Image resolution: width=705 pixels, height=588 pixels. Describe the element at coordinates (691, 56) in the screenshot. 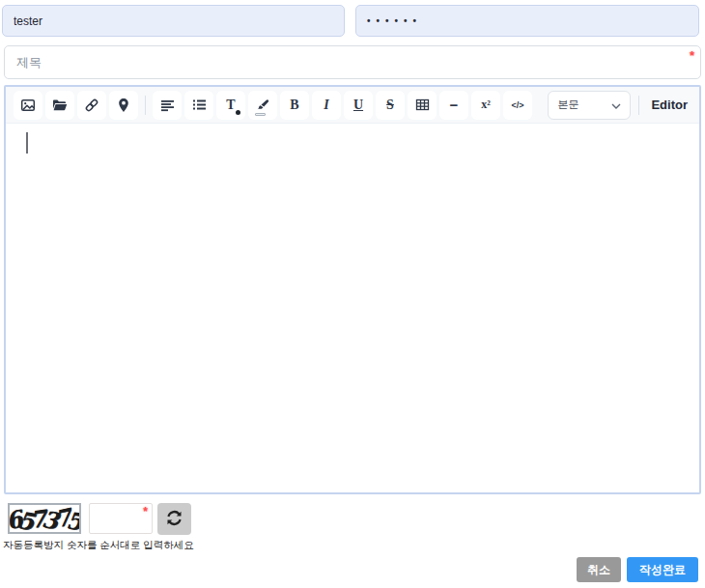

I see `title-required-asterisk: *` at that location.